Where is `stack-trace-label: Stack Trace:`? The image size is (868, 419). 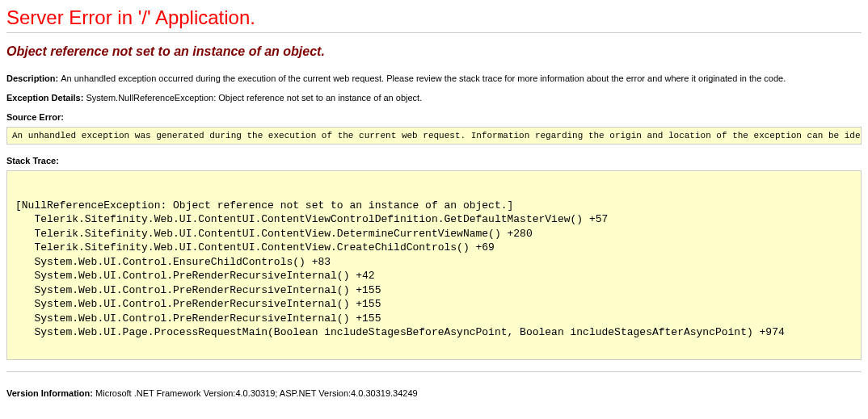
stack-trace-label: Stack Trace: is located at coordinates (434, 161).